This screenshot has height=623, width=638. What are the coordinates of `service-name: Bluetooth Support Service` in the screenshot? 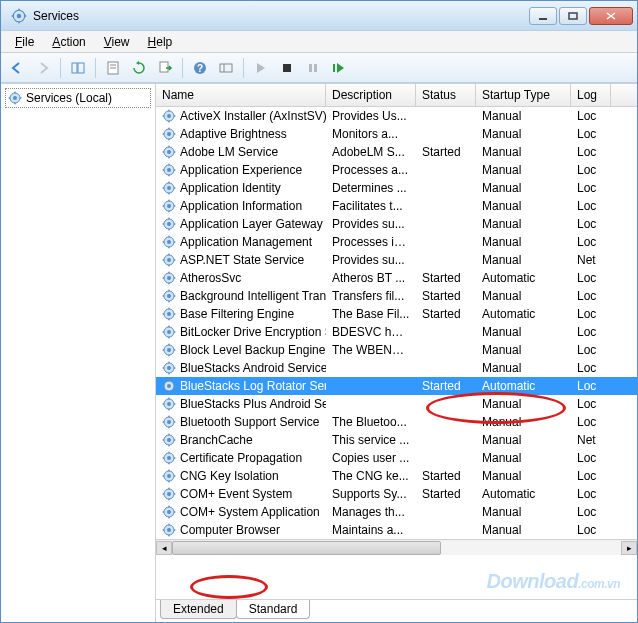 It's located at (250, 422).